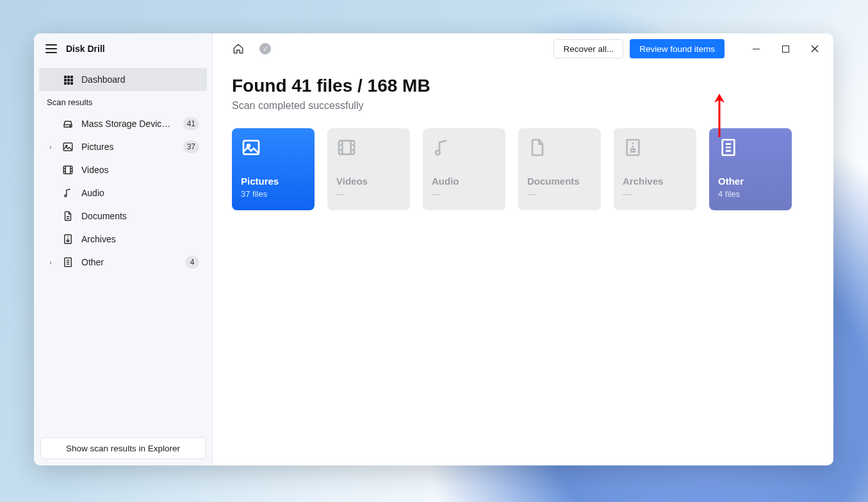  Describe the element at coordinates (123, 239) in the screenshot. I see `nav-item-archives: › Archives` at that location.